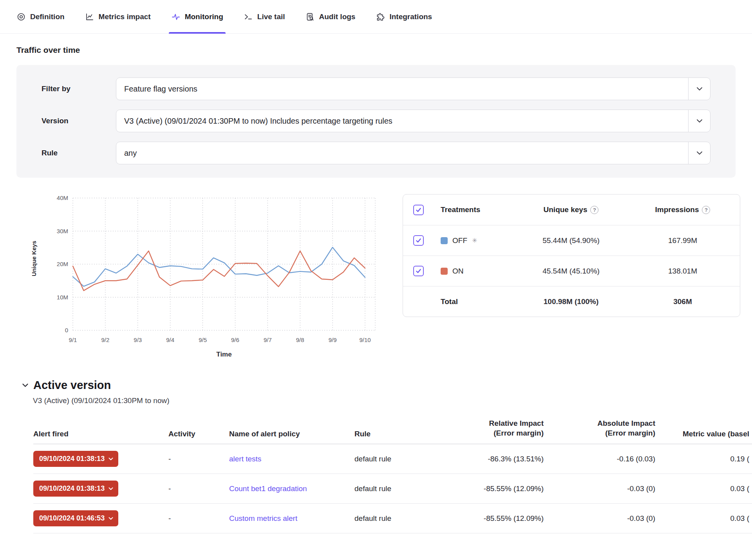 The image size is (752, 560). What do you see at coordinates (566, 210) in the screenshot?
I see `unique-keys-header-label: Unique keys` at bounding box center [566, 210].